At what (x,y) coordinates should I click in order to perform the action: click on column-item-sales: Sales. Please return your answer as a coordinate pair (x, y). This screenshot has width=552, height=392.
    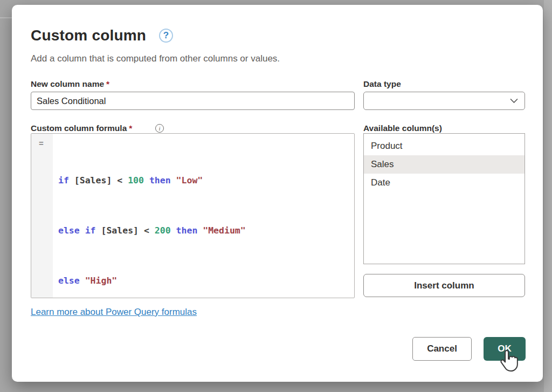
    Looking at the image, I should click on (444, 164).